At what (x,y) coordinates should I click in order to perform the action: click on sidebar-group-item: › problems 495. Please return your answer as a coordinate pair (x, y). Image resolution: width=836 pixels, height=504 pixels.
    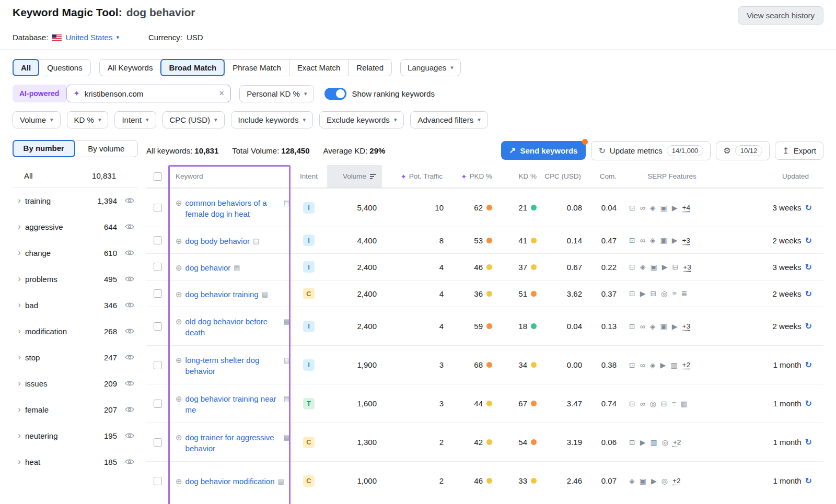
    Looking at the image, I should click on (75, 279).